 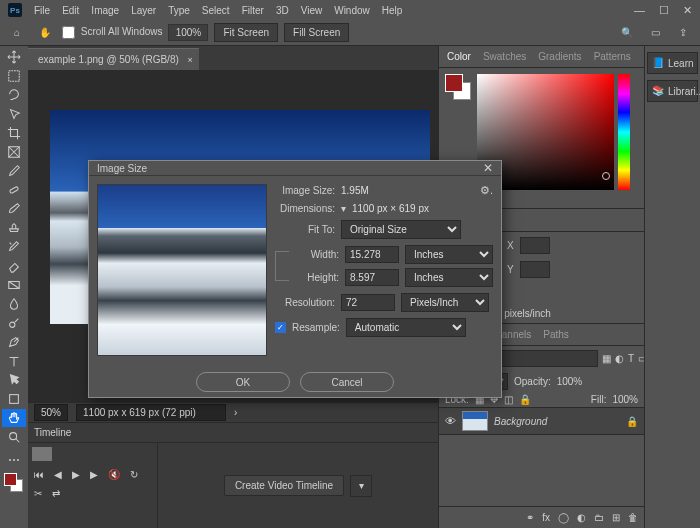 What do you see at coordinates (14, 95) in the screenshot?
I see `lasso-tool-icon` at bounding box center [14, 95].